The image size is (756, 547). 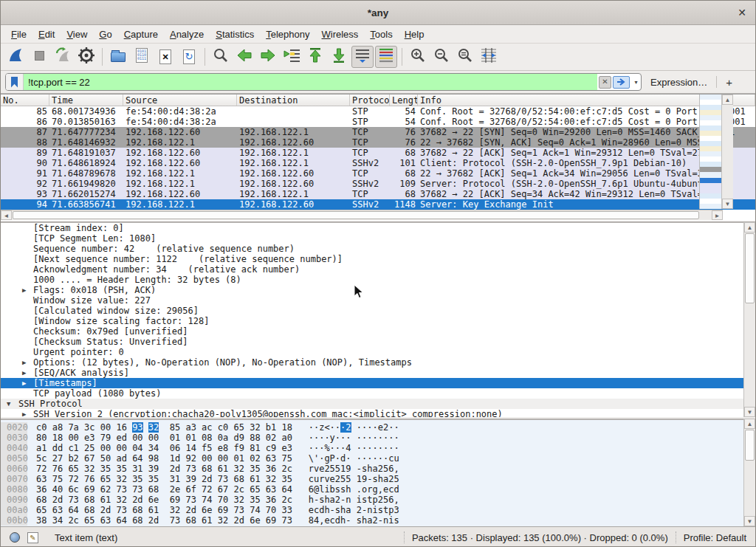 What do you see at coordinates (378, 249) in the screenshot?
I see `detail-line: Sequence number: 42 (relative sequence n…` at bounding box center [378, 249].